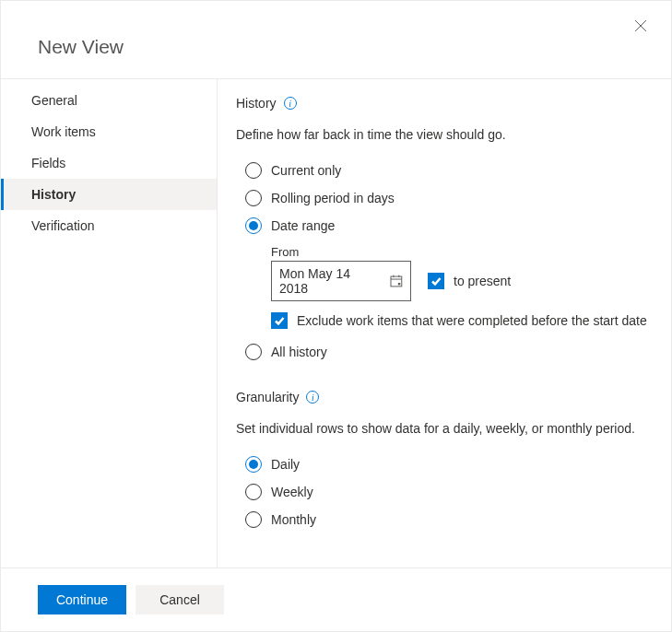 The width and height of the screenshot is (672, 632). Describe the element at coordinates (54, 100) in the screenshot. I see `sidebar-item-label: General` at that location.